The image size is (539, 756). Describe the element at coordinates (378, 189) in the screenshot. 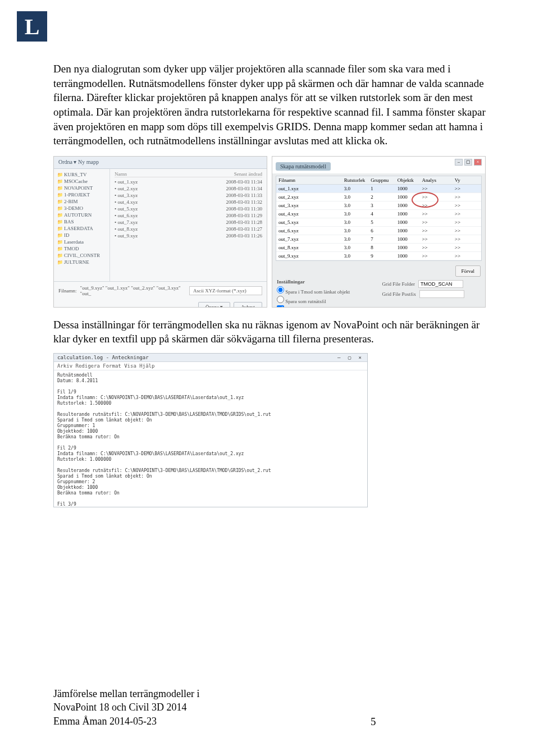

I see `table-row: out_1.xyz3.011000>>>>` at that location.